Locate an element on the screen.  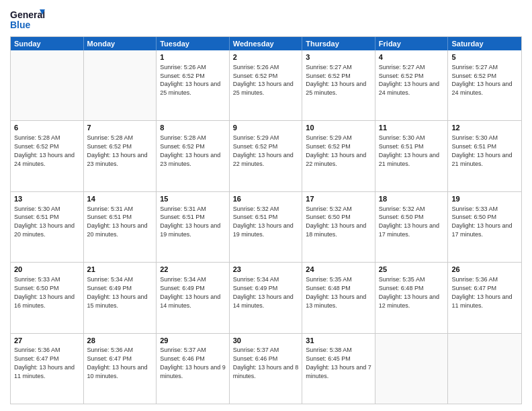
day-cell-29: 29Sunrise: 5:37 AMSunset: 6:46 PMDayligh… is located at coordinates (193, 369).